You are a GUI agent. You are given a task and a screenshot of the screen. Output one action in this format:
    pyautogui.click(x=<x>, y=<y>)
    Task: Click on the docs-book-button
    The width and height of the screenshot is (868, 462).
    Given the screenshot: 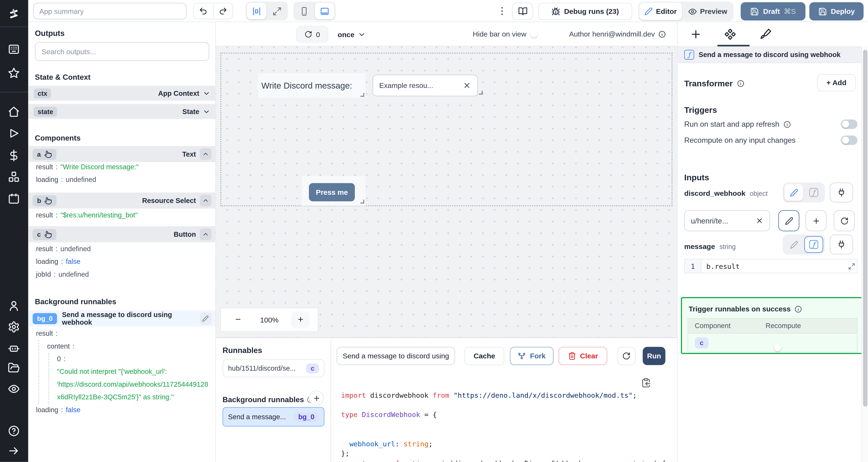 What is the action you would take?
    pyautogui.click(x=522, y=11)
    